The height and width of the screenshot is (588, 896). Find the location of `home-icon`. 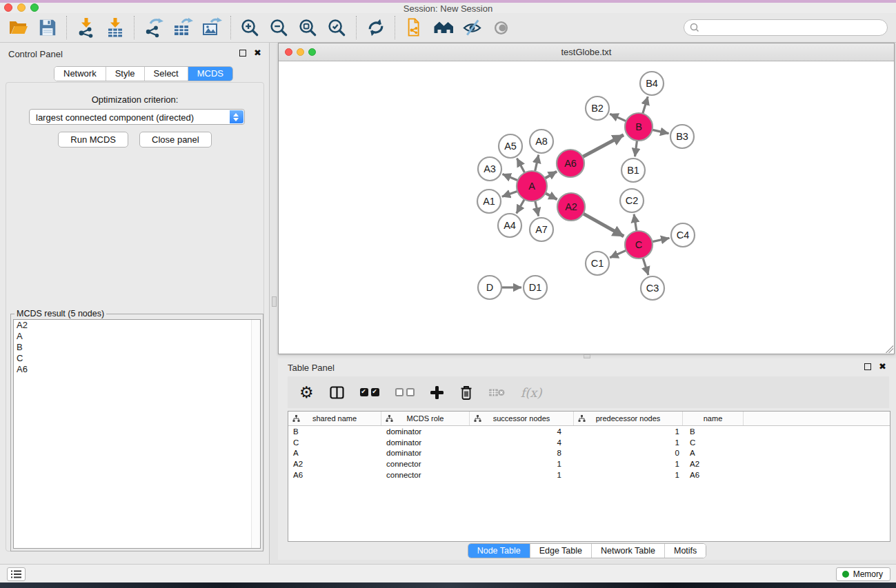

home-icon is located at coordinates (443, 28).